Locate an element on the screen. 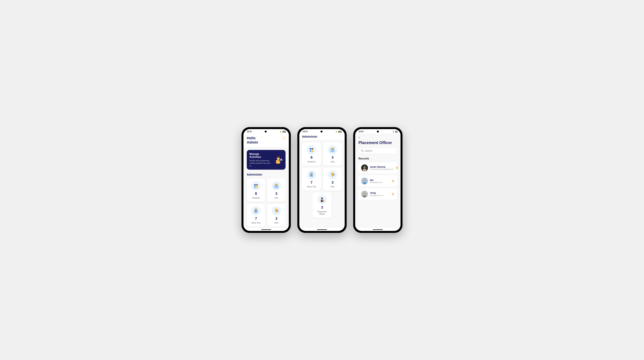 This screenshot has height=360, width=644. mocktest-stat-card: 7 Mock Test is located at coordinates (256, 215).